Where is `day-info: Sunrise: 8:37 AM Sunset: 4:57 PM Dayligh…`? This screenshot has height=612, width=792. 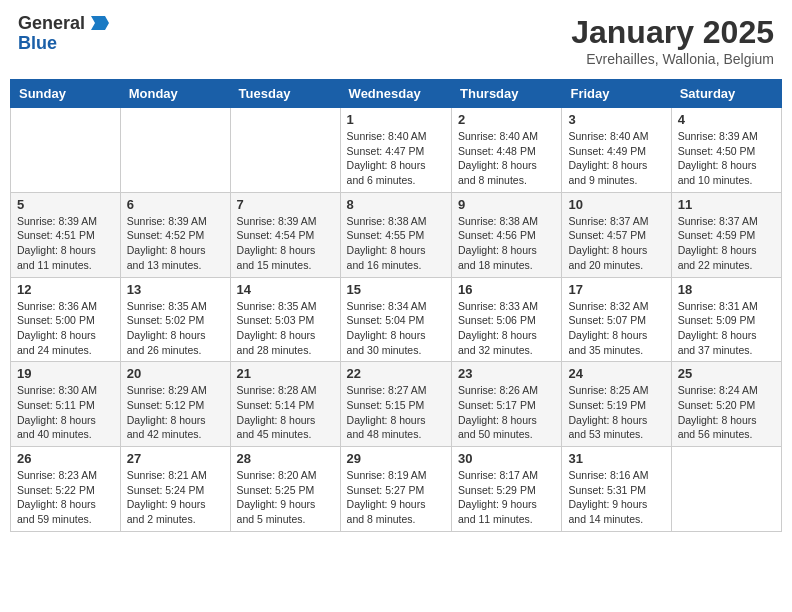
day-info: Sunrise: 8:37 AM Sunset: 4:57 PM Dayligh… is located at coordinates (616, 244).